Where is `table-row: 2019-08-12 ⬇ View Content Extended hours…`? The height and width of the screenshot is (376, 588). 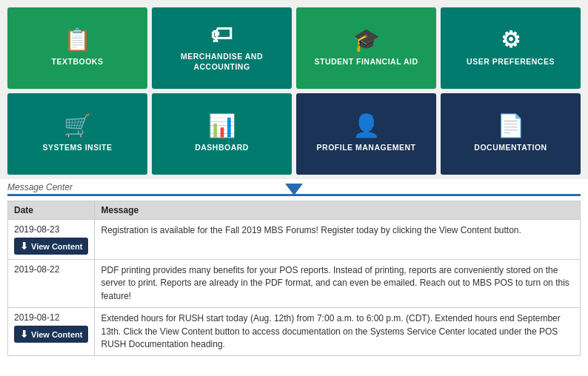
table-row: 2019-08-12 ⬇ View Content Extended hours… is located at coordinates (295, 332).